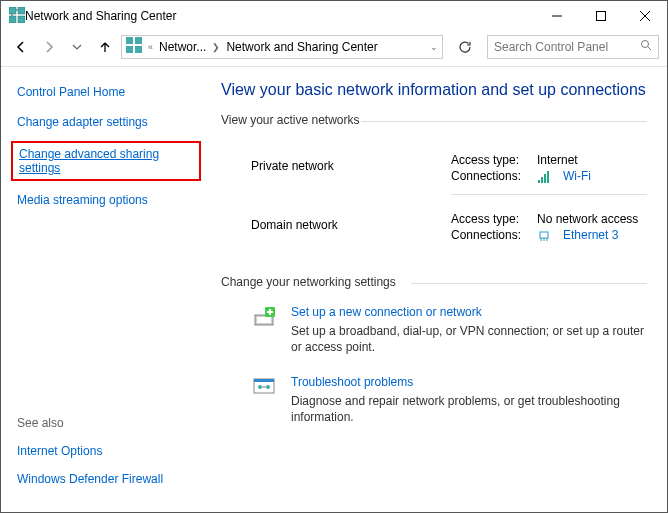  I want to click on access-type-value: No network access, so click(588, 219).